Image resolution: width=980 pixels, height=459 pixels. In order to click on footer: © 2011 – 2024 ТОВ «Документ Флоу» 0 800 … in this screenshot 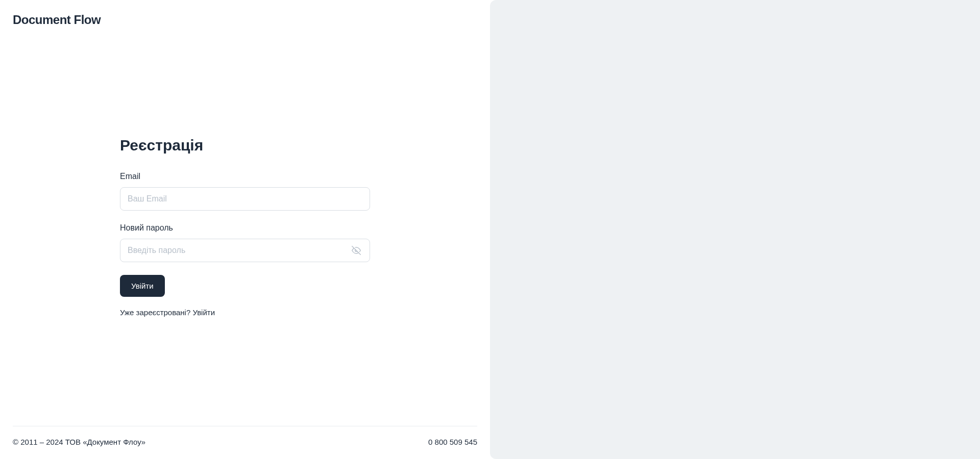, I will do `click(245, 436)`.